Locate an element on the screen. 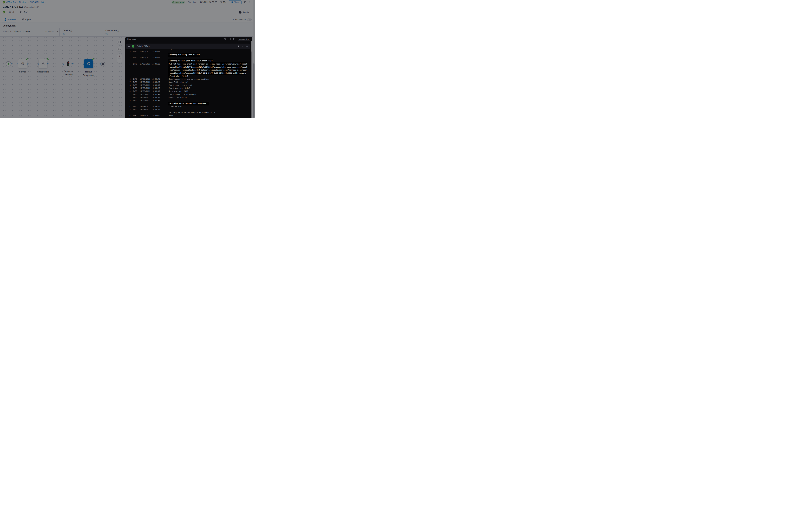 This screenshot has height=509, width=812. scrollbar-thumb is located at coordinates (252, 85).